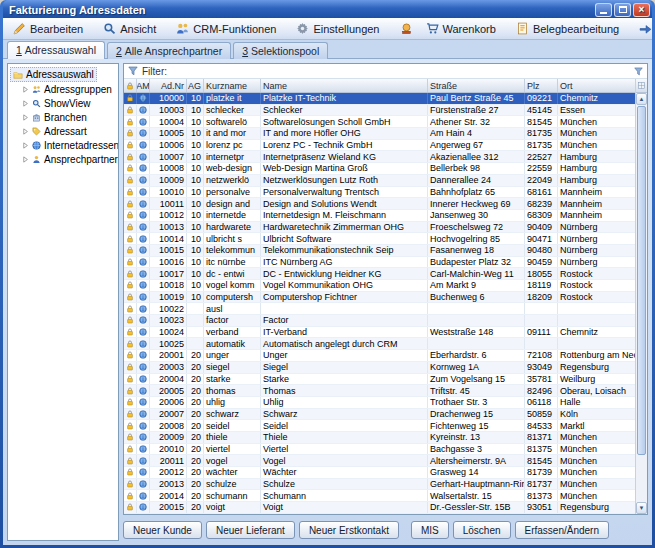 This screenshot has width=655, height=548. Describe the element at coordinates (144, 86) in the screenshot. I see `column-header-am: AM` at that location.